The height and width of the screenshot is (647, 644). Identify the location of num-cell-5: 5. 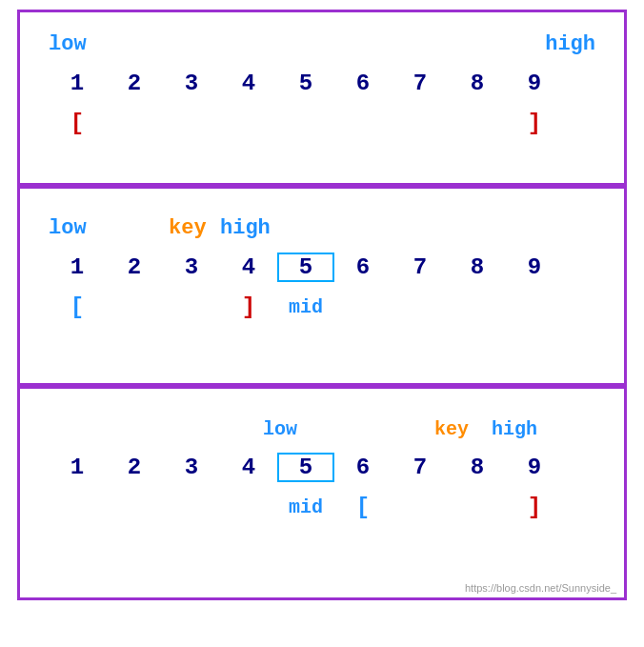
(306, 84).